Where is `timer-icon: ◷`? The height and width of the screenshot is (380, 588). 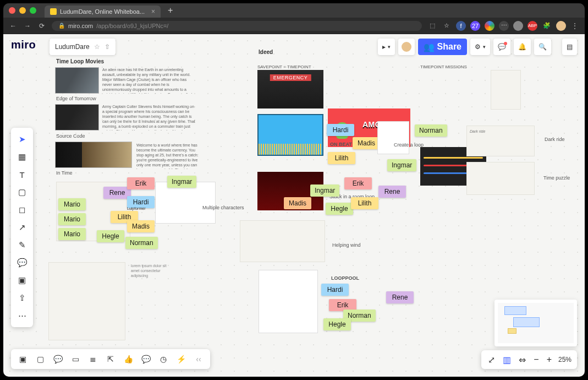 timer-icon: ◷ is located at coordinates (163, 359).